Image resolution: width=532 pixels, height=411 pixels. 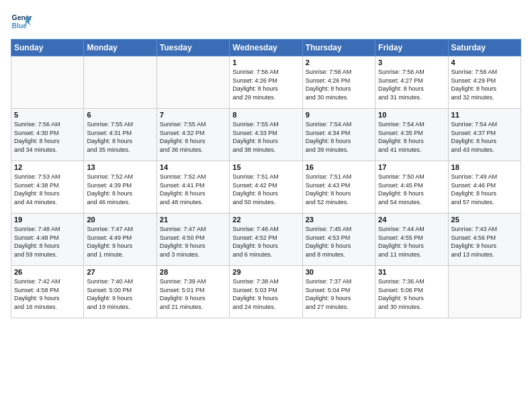 I want to click on day-info: Sunrise: 7:55 AM Sunset: 4:31 PM Dayligh…, so click(x=120, y=137).